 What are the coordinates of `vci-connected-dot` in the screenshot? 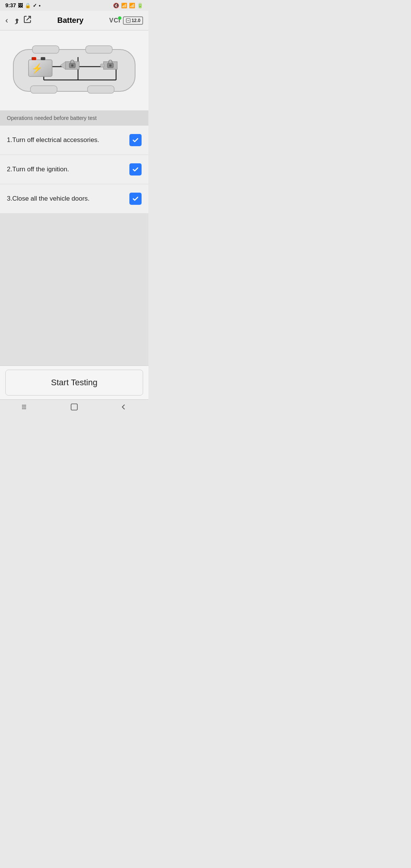 It's located at (119, 18).